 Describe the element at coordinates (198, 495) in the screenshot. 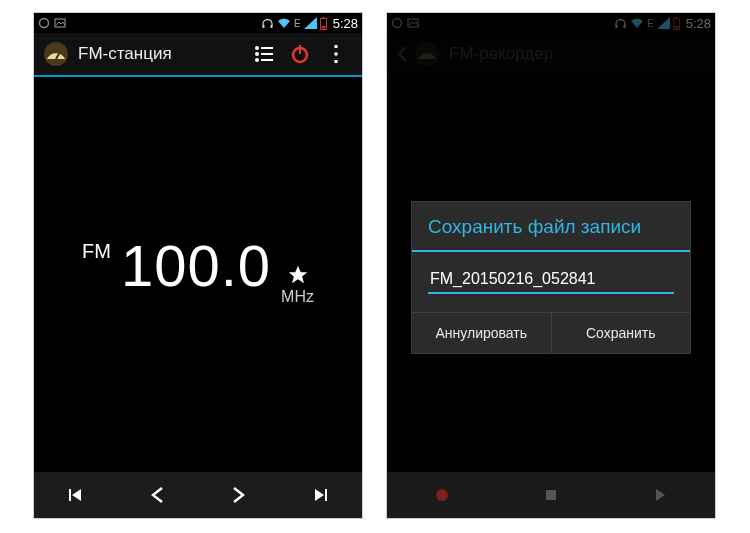

I see `tuning-bar` at that location.